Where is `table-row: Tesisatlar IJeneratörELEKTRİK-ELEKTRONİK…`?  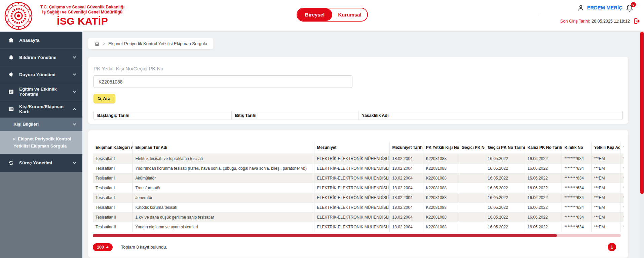 table-row: Tesisatlar IJeneratörELEKTRİK-ELEKTRONİK… is located at coordinates (358, 197).